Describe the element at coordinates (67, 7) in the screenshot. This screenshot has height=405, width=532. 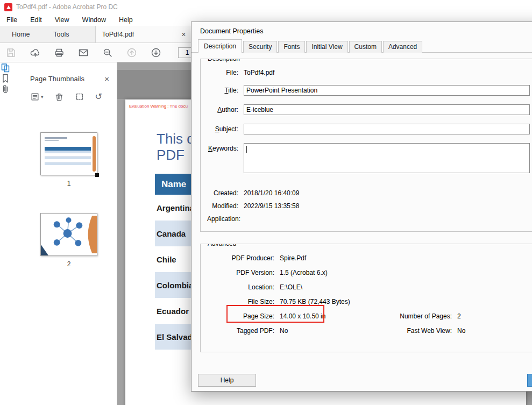
I see `window-title: ToPdf4.pdf - Adobe Acrobat Pro DC` at that location.